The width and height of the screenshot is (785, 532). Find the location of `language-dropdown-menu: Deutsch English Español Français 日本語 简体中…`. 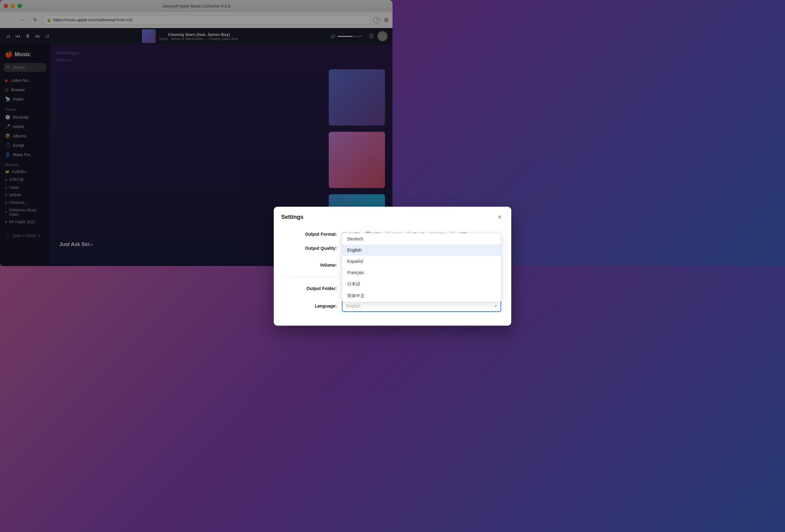

language-dropdown-menu: Deutsch English Español Français 日本語 简体中… is located at coordinates (367, 250).